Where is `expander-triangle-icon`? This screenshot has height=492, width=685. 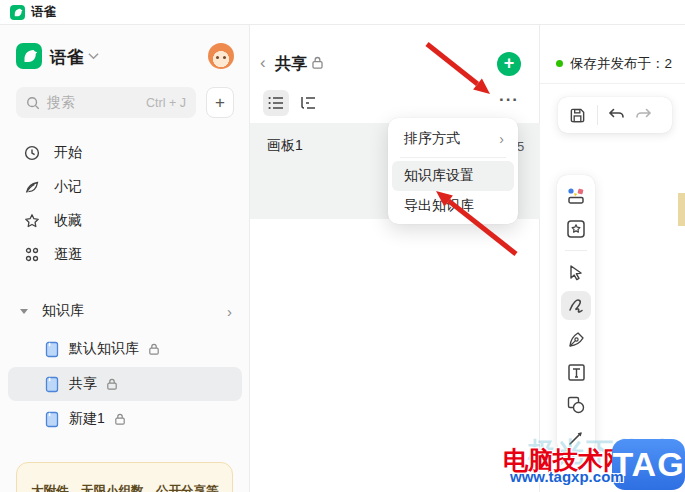 expander-triangle-icon is located at coordinates (24, 312).